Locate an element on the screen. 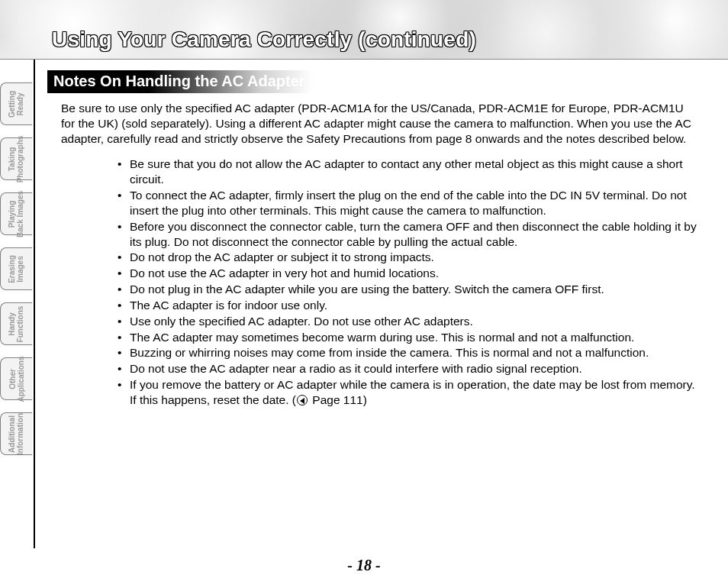 The height and width of the screenshot is (588, 728). tab-label: GettingReady is located at coordinates (17, 104).